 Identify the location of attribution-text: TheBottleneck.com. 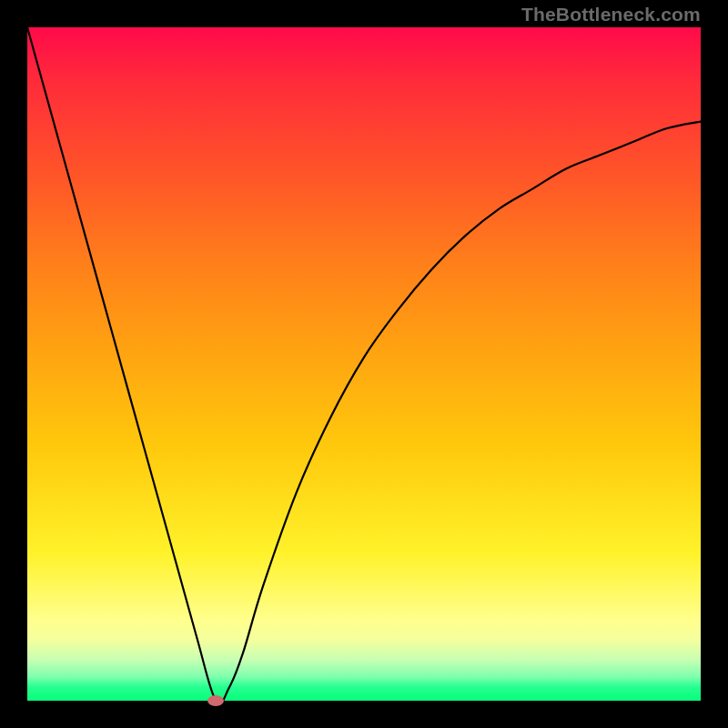
(612, 15).